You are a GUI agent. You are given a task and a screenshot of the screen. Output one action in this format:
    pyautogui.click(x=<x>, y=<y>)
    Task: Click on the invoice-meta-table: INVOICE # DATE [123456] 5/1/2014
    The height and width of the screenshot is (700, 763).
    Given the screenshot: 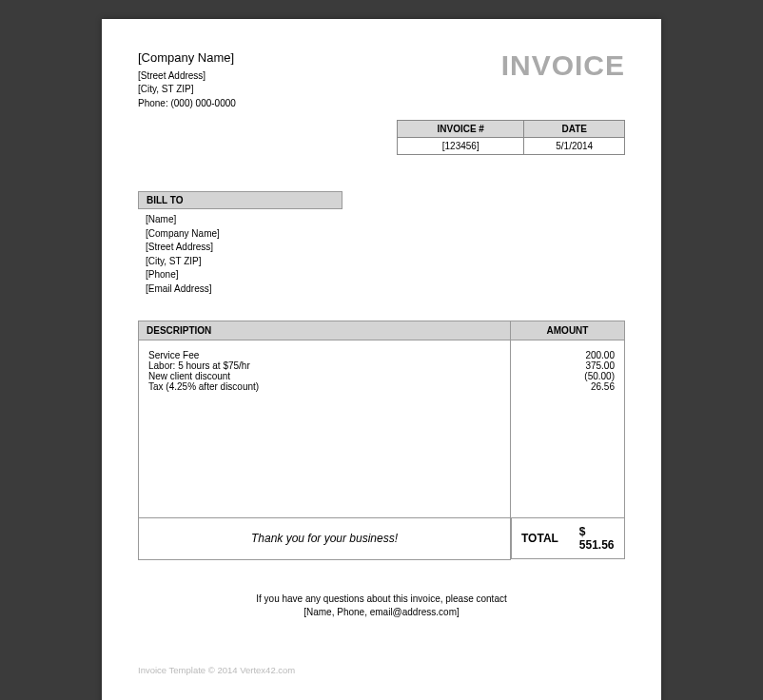 What is the action you would take?
    pyautogui.click(x=511, y=137)
    